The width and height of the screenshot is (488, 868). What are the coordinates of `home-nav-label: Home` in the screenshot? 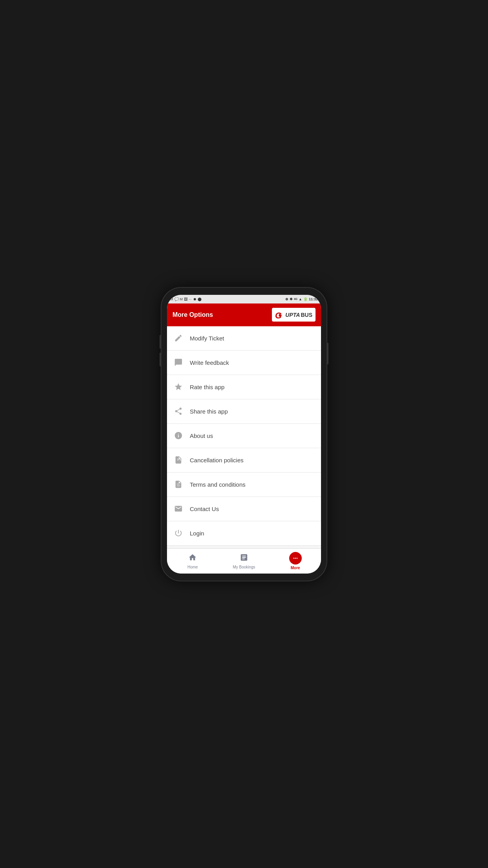 It's located at (193, 567).